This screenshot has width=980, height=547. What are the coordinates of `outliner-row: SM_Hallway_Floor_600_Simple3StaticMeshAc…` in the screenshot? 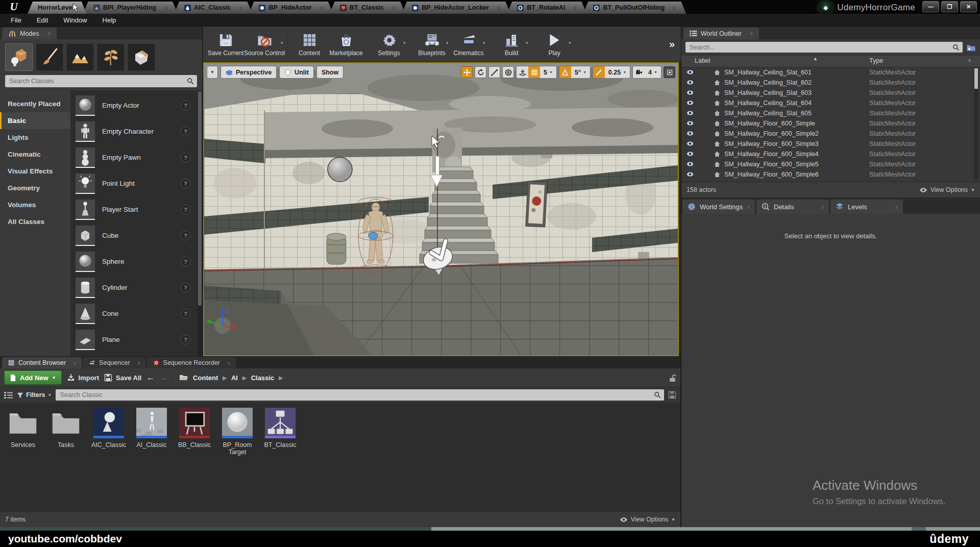 It's located at (831, 144).